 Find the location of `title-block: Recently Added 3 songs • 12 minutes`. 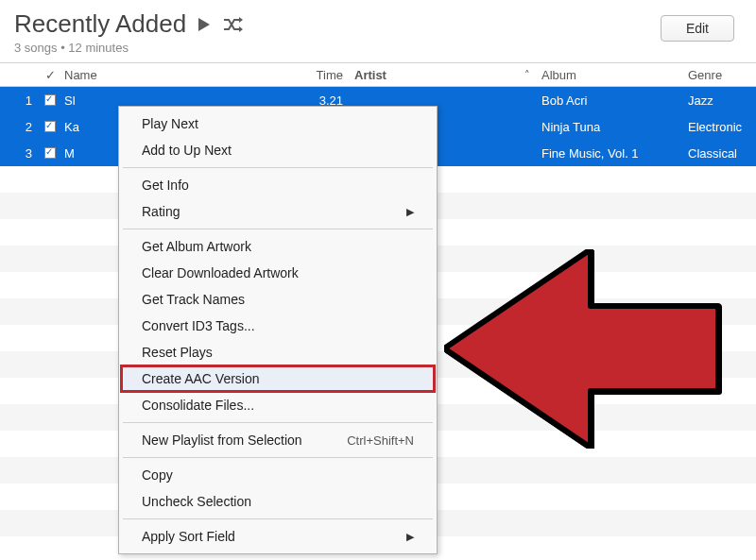

title-block: Recently Added 3 songs • 12 minutes is located at coordinates (129, 32).